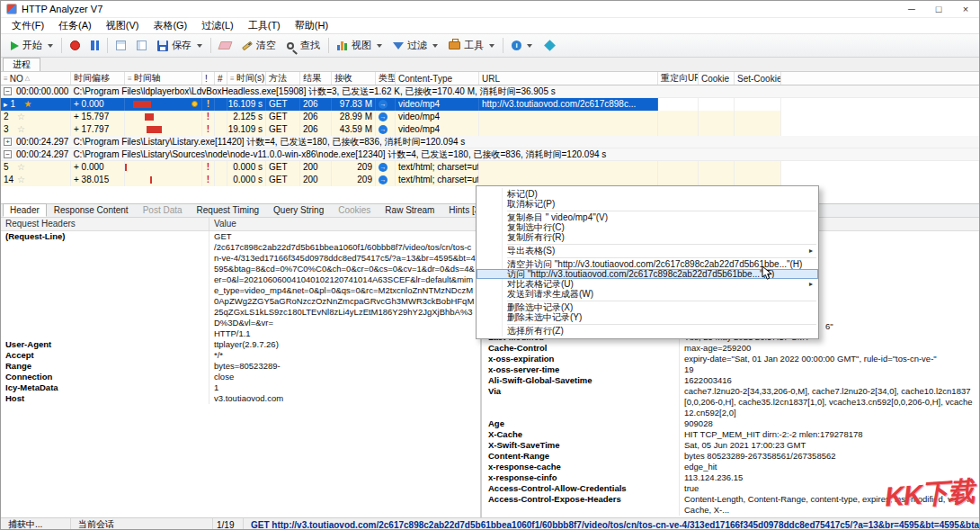 The image size is (980, 530). What do you see at coordinates (228, 211) in the screenshot?
I see `detail-tab: Request Timing` at bounding box center [228, 211].